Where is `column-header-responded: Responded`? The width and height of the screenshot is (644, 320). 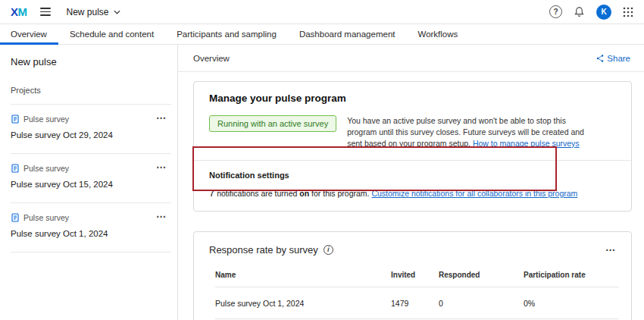
column-header-responded: Responded is located at coordinates (481, 275).